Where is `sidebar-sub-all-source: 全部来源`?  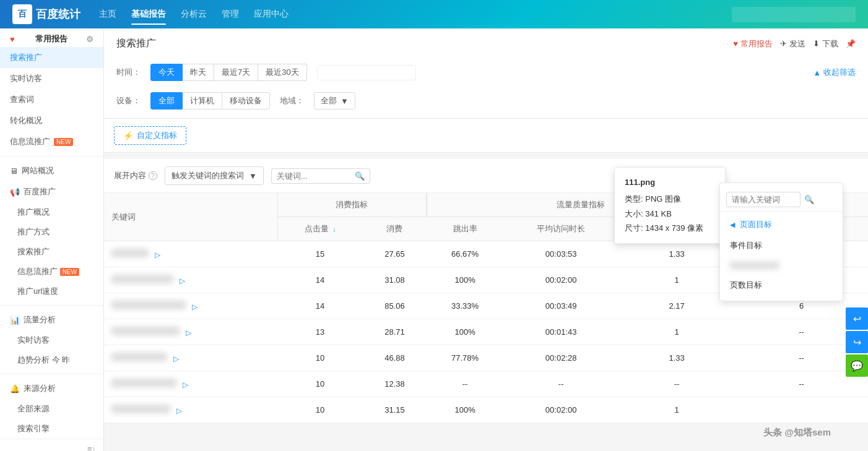
sidebar-sub-all-source: 全部来源 is located at coordinates (52, 409).